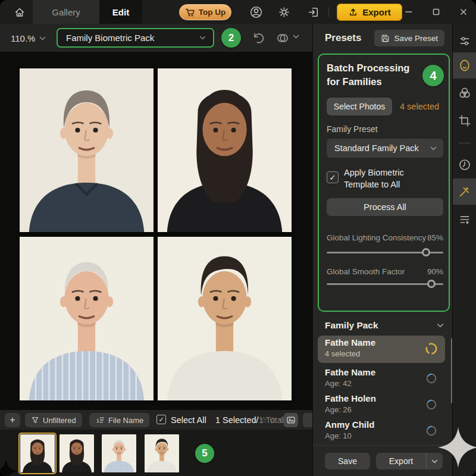  What do you see at coordinates (225, 319) in the screenshot?
I see `photo-child` at bounding box center [225, 319].